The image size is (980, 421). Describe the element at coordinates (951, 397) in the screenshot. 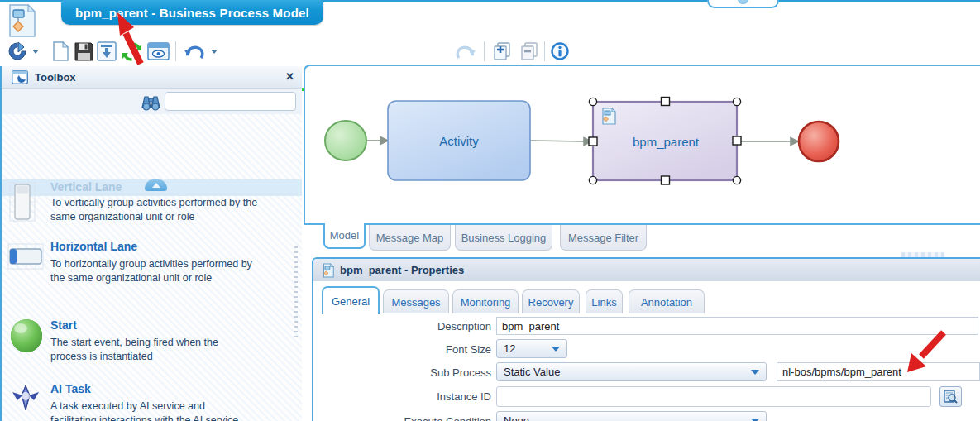

I see `lookup-icon` at that location.